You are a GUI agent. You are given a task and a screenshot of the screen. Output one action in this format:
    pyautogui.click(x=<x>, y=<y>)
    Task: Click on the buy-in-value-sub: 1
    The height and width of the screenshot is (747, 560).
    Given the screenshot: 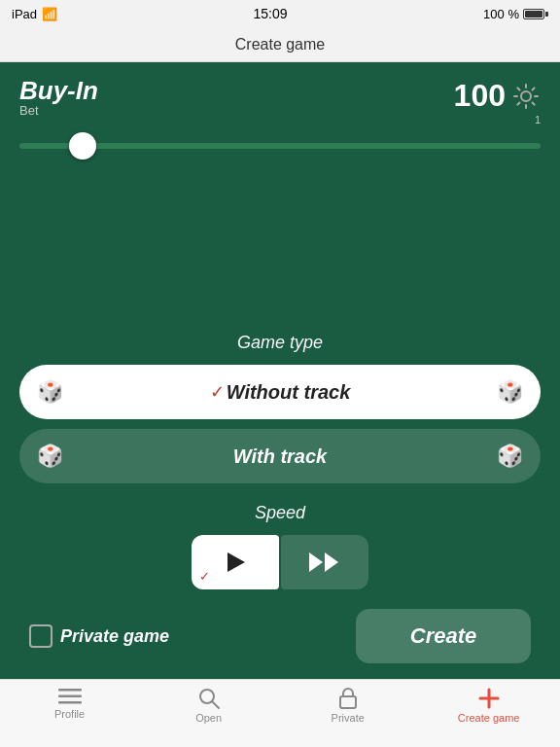 What is the action you would take?
    pyautogui.click(x=538, y=120)
    